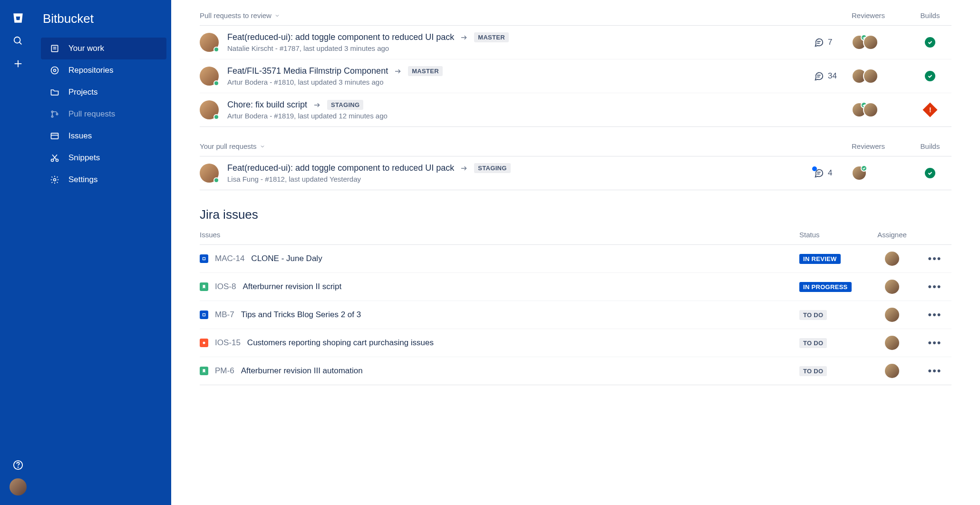 The image size is (980, 505). Describe the element at coordinates (104, 136) in the screenshot. I see `nav-issues: Issues` at that location.